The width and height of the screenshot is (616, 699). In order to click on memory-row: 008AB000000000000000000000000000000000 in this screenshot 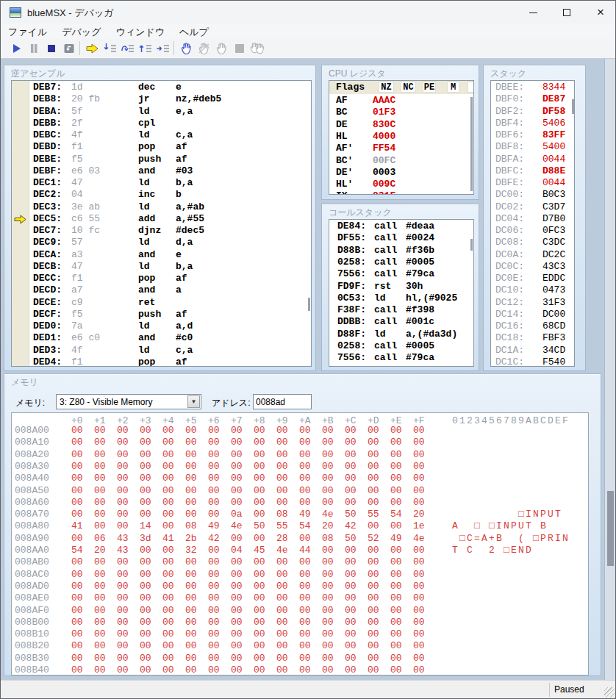, I will do `click(300, 563)`.